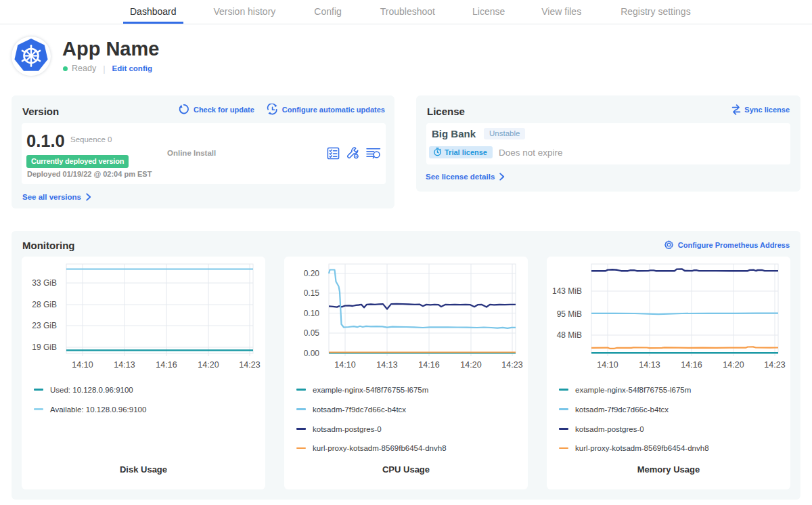 The image size is (812, 505). I want to click on svg-text: 0.00, so click(312, 353).